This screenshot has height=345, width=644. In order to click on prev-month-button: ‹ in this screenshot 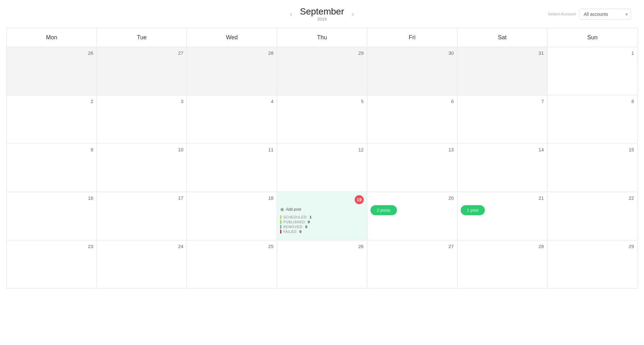, I will do `click(291, 14)`.